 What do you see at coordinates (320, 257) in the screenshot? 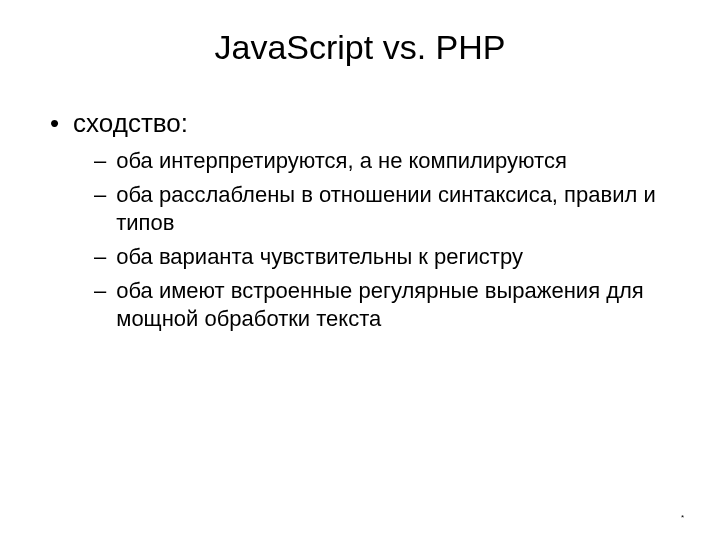
I see `list-item-text: оба варианта чувствительны к регистру` at bounding box center [320, 257].